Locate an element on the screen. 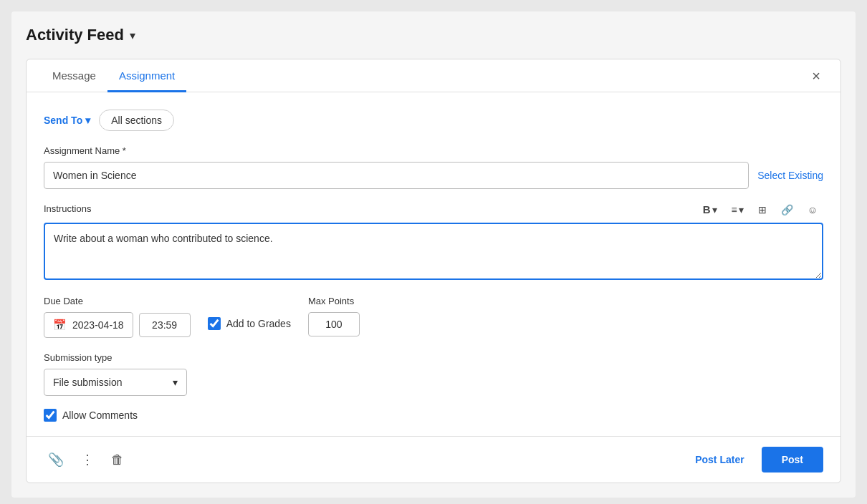  activity-feed-header: Activity Feed ▾ is located at coordinates (434, 35).